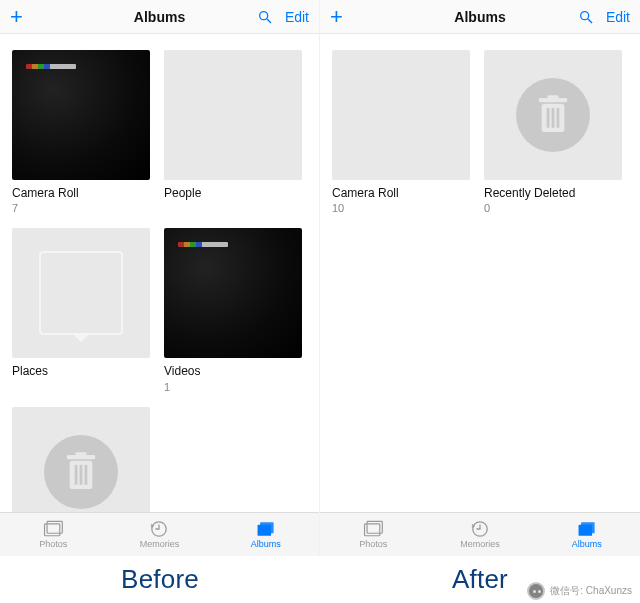 The image size is (640, 603). What do you see at coordinates (233, 310) in the screenshot?
I see `album-item: Videos 1` at bounding box center [233, 310].